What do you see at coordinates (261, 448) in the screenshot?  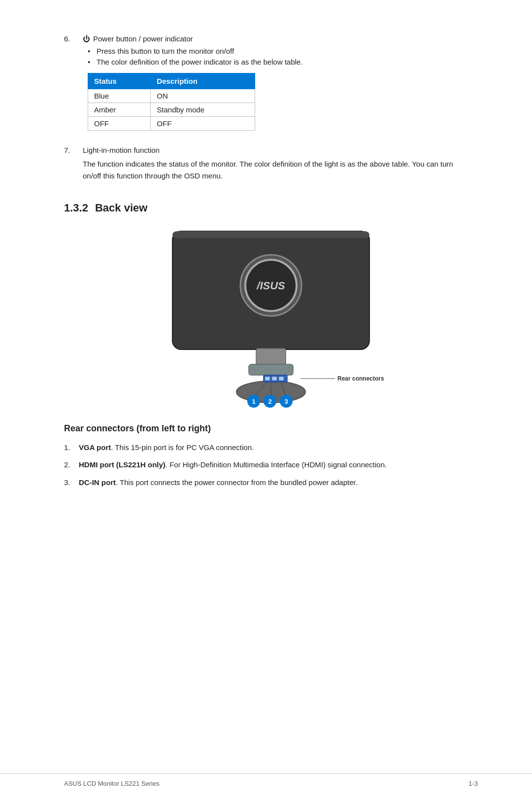 I see `connector-desc: VGA port. This 15-pin port is for PC VGA…` at bounding box center [261, 448].